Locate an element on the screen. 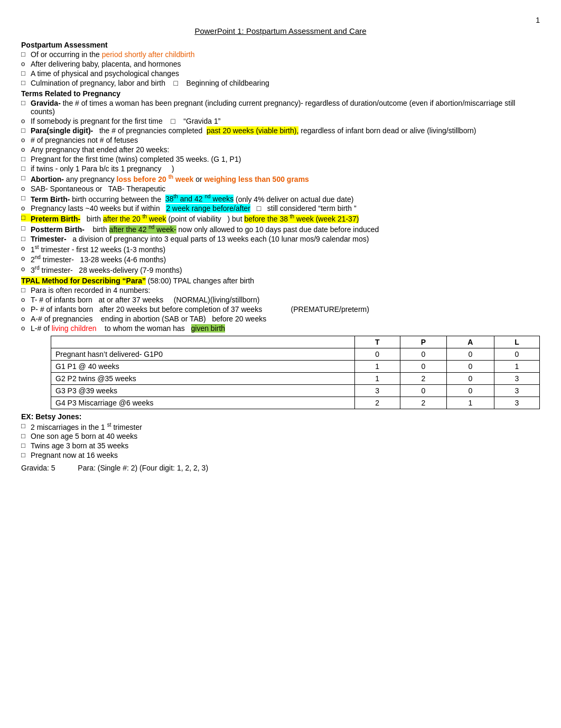 The width and height of the screenshot is (561, 728). item-text: A time of physical and psychological cha… is located at coordinates (105, 73).